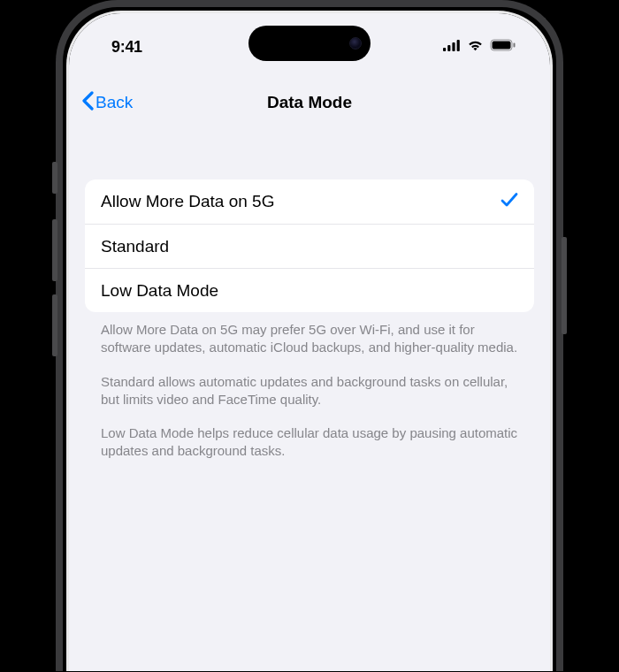 The height and width of the screenshot is (672, 619). I want to click on chevron-left-icon, so click(88, 103).